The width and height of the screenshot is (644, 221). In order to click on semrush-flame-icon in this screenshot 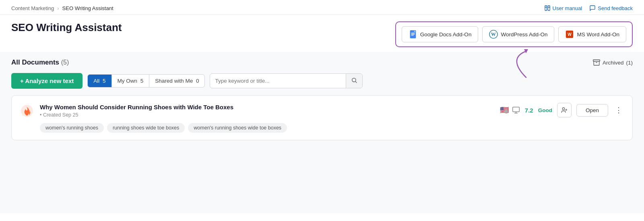, I will do `click(27, 111)`.